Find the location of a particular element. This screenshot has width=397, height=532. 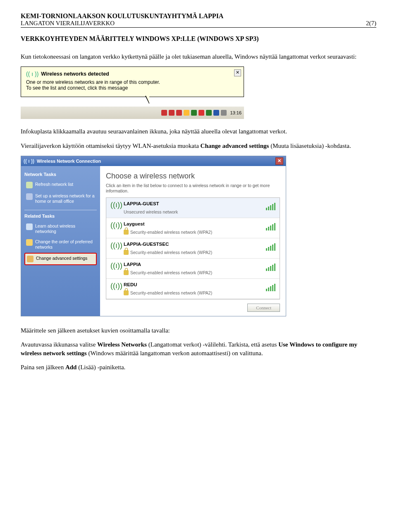

network-ssid: LAPPIA-GUEST is located at coordinates (193, 204).